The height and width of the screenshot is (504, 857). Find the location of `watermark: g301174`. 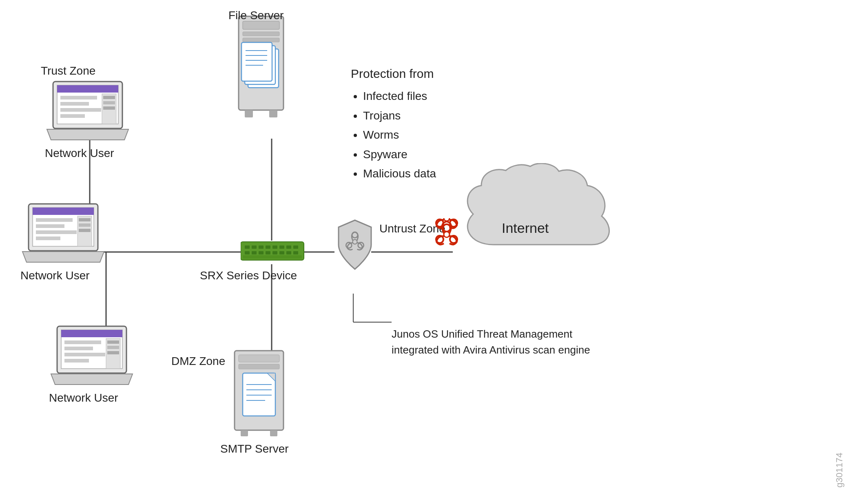

watermark: g301174 is located at coordinates (839, 470).